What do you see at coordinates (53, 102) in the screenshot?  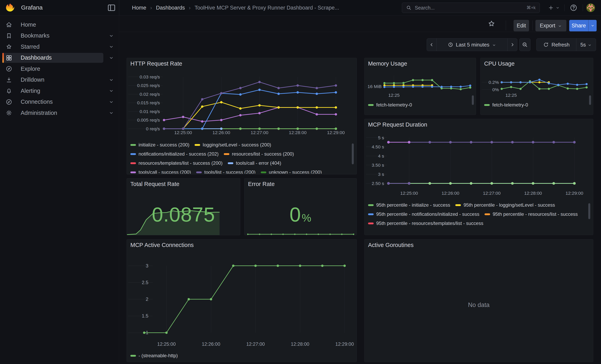 I see `sidebar-item-connections: Connections` at bounding box center [53, 102].